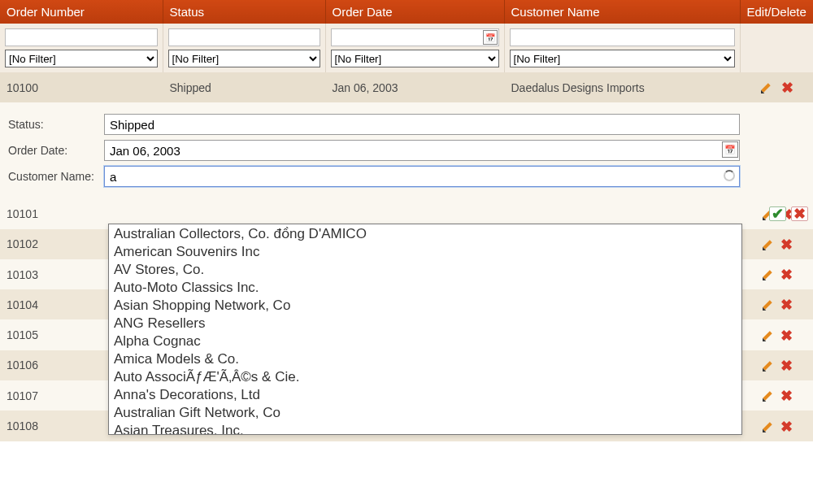 The height and width of the screenshot is (504, 813). What do you see at coordinates (244, 11) in the screenshot?
I see `col-header-status: Status` at bounding box center [244, 11].